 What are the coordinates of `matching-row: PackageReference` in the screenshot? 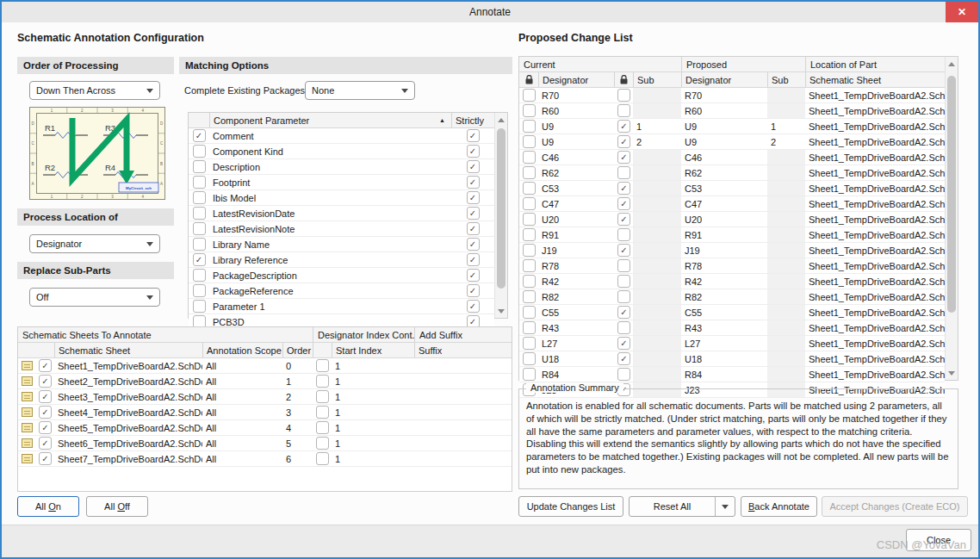 It's located at (341, 291).